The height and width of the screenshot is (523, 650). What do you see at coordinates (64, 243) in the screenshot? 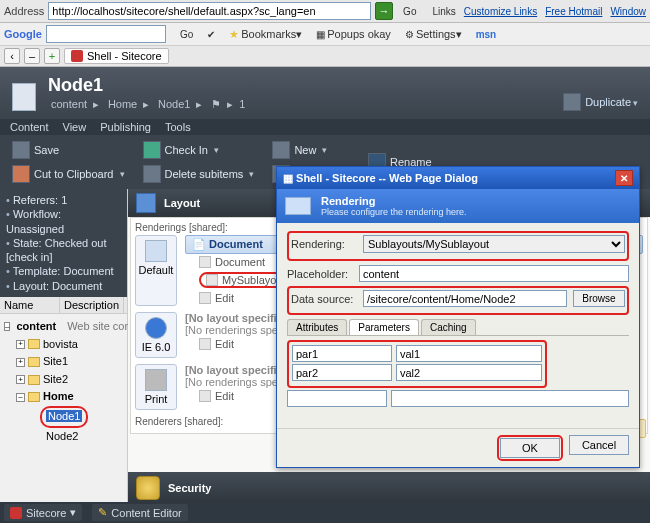
I see `item-status: Referers: 1 Workflow: Unassigned State: …` at bounding box center [64, 243].